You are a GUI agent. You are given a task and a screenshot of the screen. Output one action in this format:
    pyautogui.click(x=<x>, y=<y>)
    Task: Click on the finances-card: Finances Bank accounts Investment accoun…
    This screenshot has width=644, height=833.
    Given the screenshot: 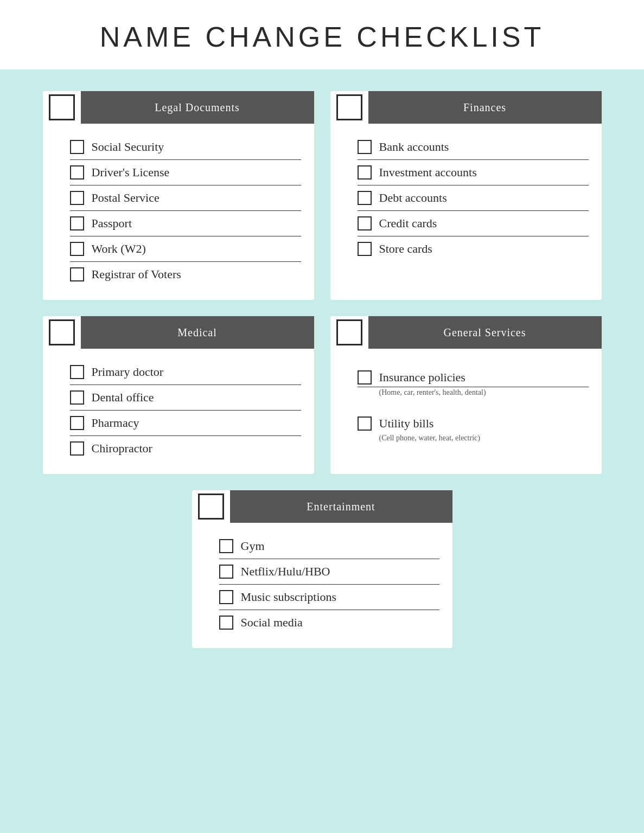 What is the action you would take?
    pyautogui.click(x=466, y=195)
    